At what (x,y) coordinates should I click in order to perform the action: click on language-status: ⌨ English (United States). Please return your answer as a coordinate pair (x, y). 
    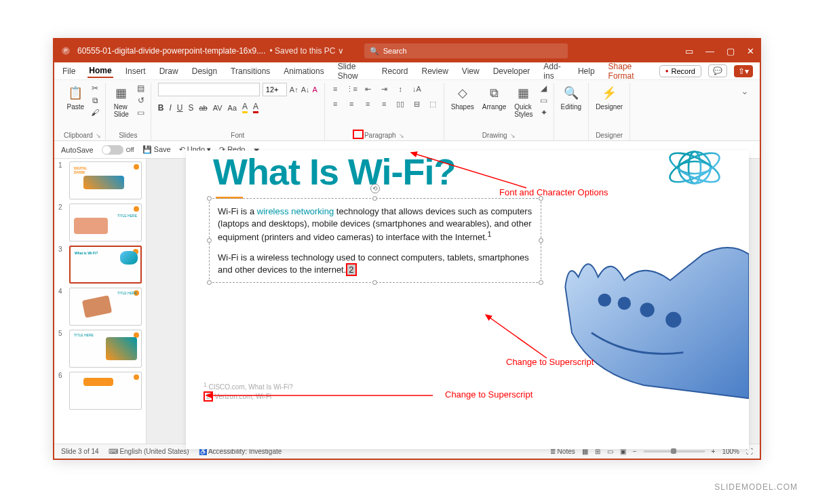
    Looking at the image, I should click on (149, 452).